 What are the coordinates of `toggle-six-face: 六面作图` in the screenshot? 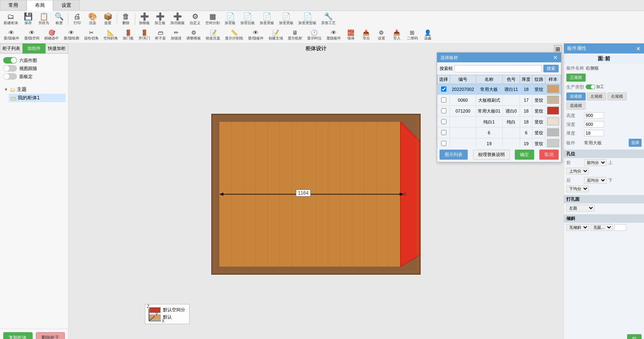 It's located at (34, 60).